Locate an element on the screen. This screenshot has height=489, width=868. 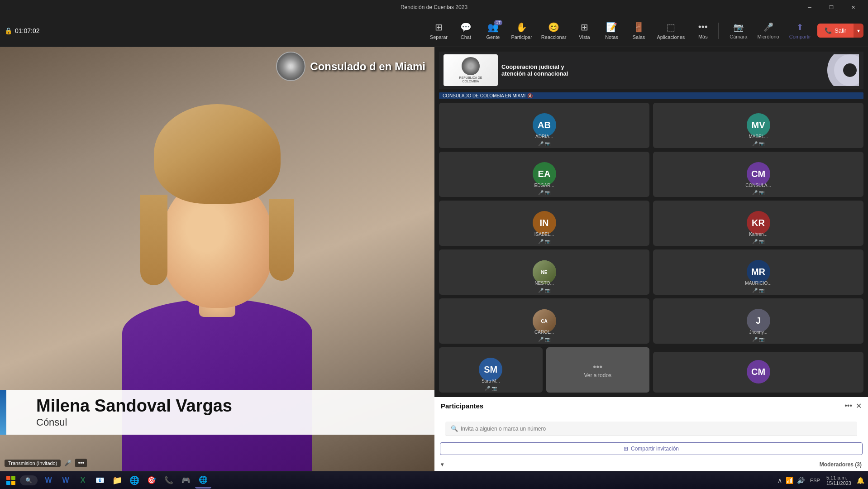
taskbar-app-outlook: 📧 is located at coordinates (100, 480).